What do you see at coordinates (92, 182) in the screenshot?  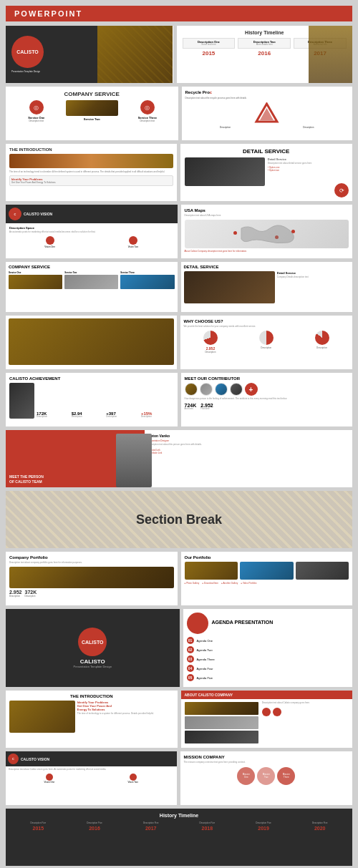 I see `intro-give: Get Give Your Power And Energy To Soluti…` at bounding box center [92, 182].